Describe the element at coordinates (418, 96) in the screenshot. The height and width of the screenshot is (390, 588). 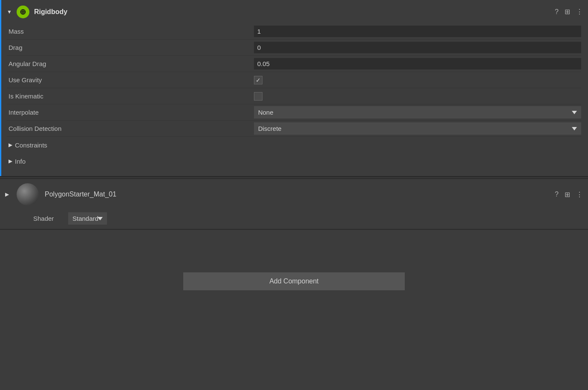
I see `is-kinematic-value` at that location.